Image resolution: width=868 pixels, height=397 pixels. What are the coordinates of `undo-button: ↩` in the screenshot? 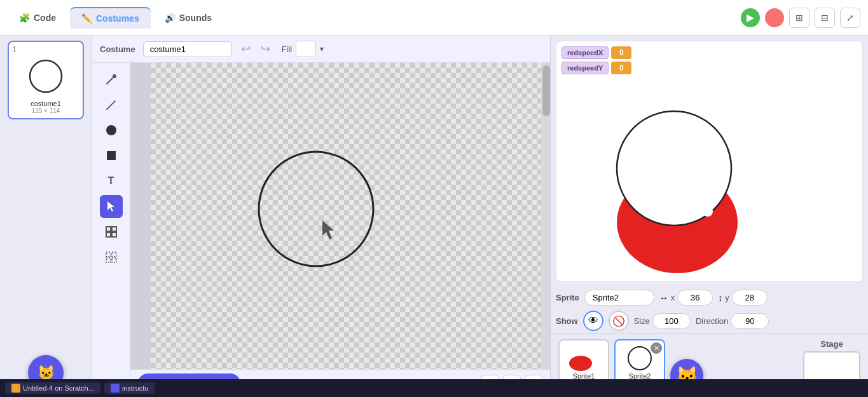 It's located at (245, 49).